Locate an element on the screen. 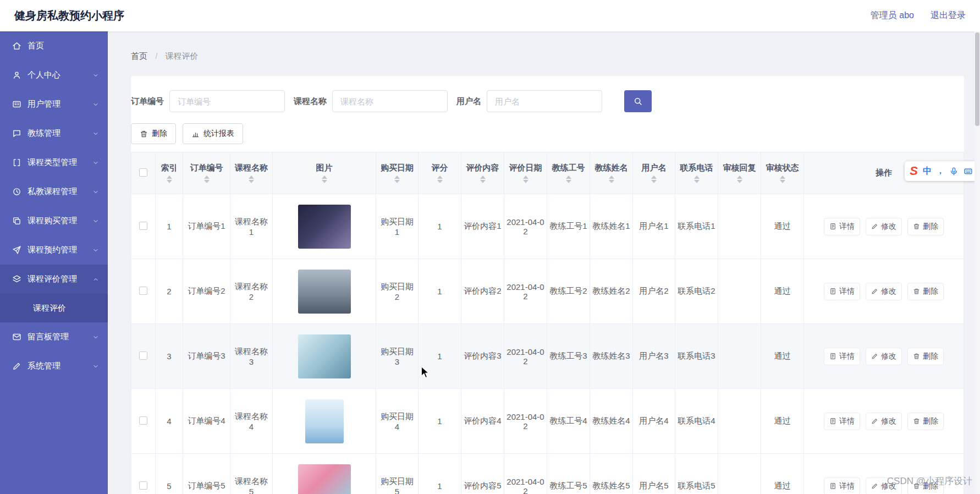 This screenshot has width=980, height=494. column-header-review_content: 评价内容 is located at coordinates (483, 173).